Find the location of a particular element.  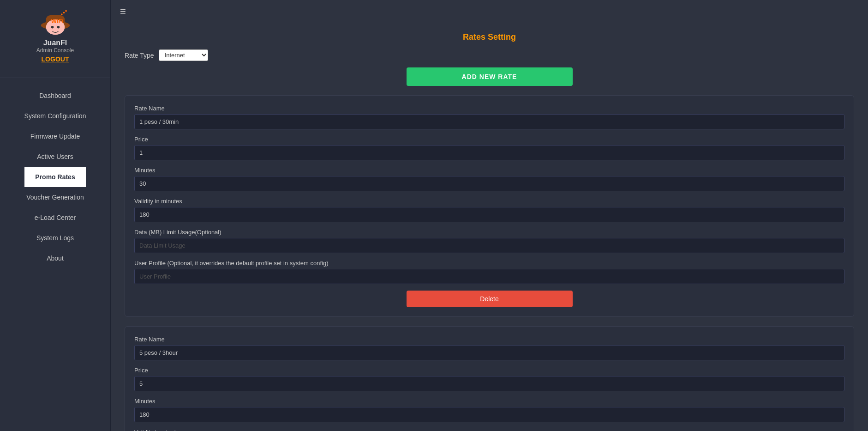

user-profile-label: User Profile (Optional, it overrides the… is located at coordinates (489, 263).